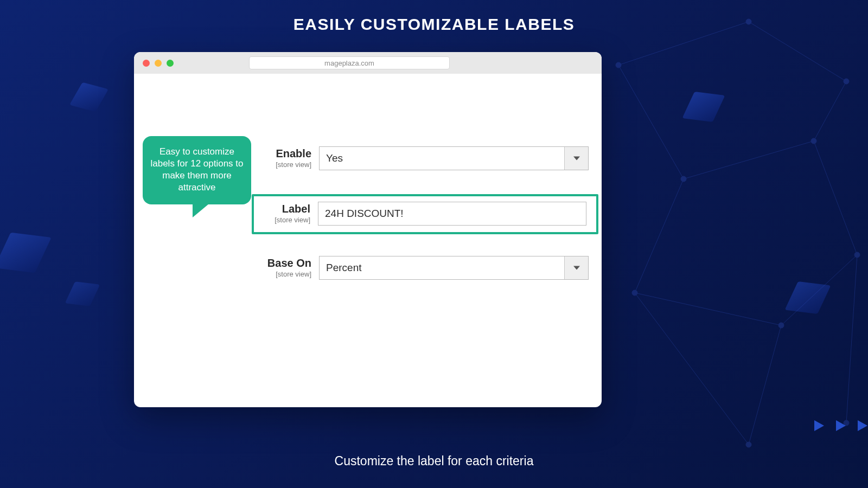  What do you see at coordinates (365, 214) in the screenshot?
I see `label-input-value: 24H DISCOUNT!` at bounding box center [365, 214].